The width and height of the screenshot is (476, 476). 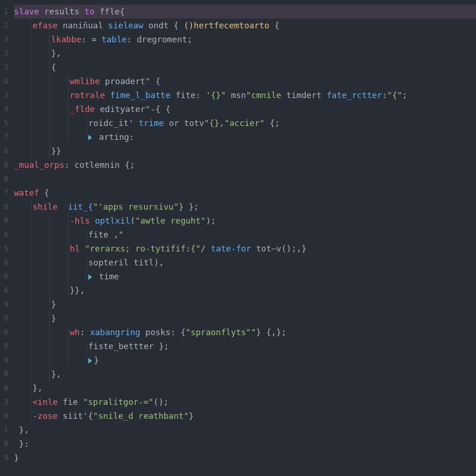 What do you see at coordinates (56, 151) in the screenshot?
I see `token: }}` at bounding box center [56, 151].